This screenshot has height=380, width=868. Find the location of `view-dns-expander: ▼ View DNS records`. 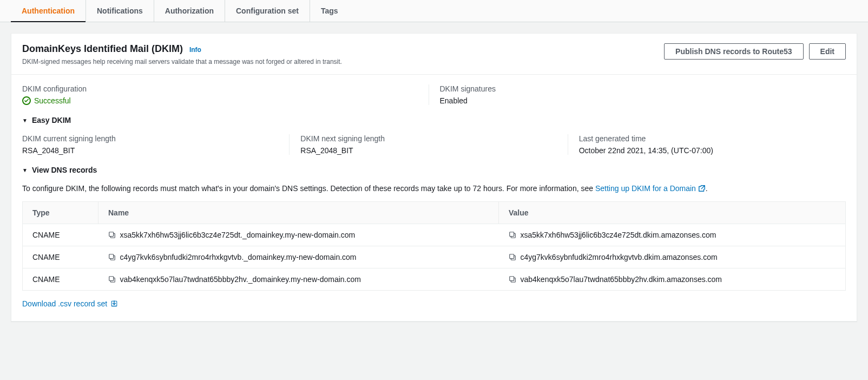

view-dns-expander: ▼ View DNS records is located at coordinates (434, 170).